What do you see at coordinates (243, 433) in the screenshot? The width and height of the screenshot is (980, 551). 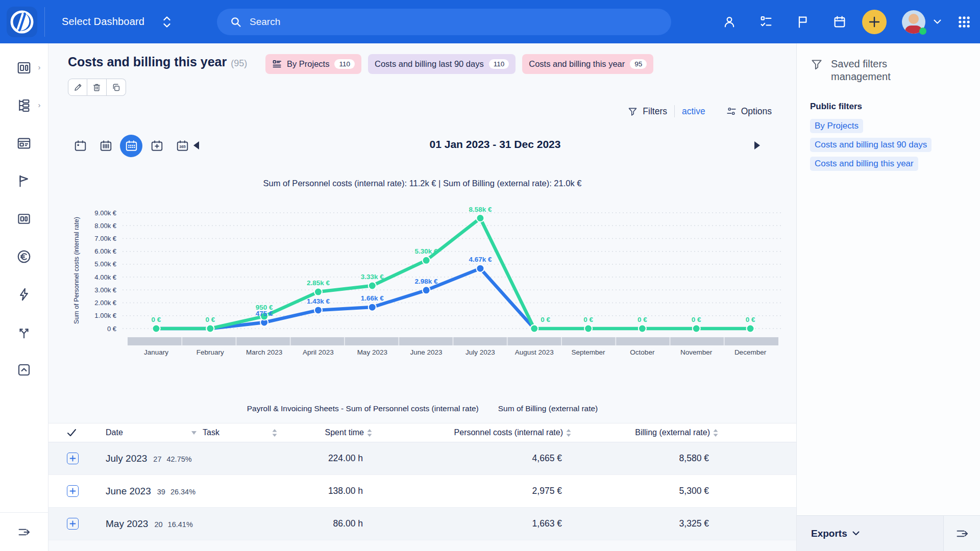 I see `column-header-task: Task` at bounding box center [243, 433].